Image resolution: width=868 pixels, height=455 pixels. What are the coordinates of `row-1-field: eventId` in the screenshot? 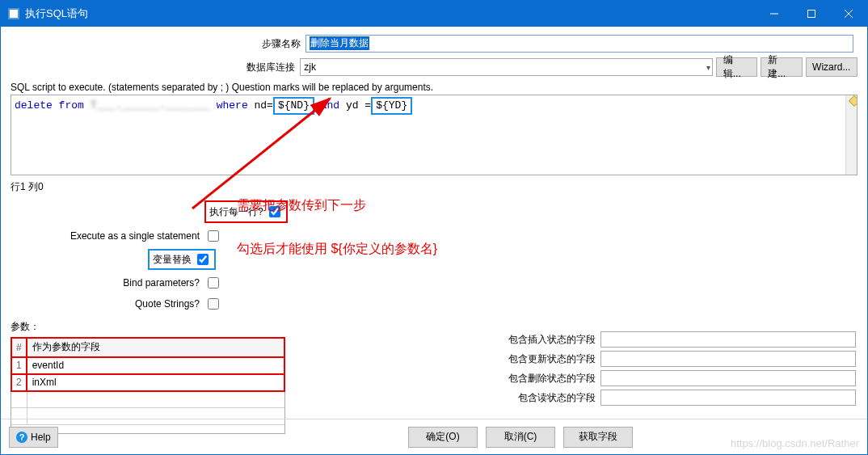 It's located at (155, 365).